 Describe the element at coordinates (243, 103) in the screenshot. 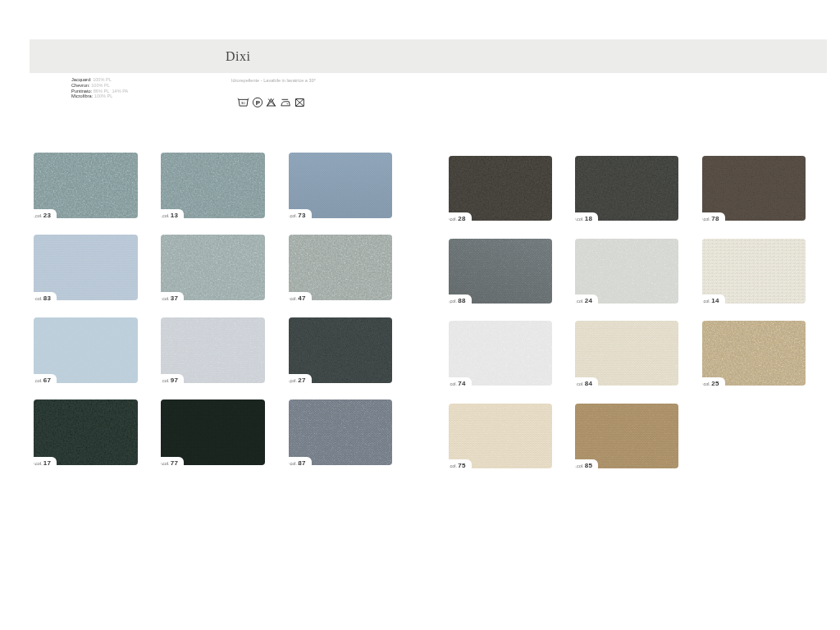

I see `svg-text: 30` at that location.